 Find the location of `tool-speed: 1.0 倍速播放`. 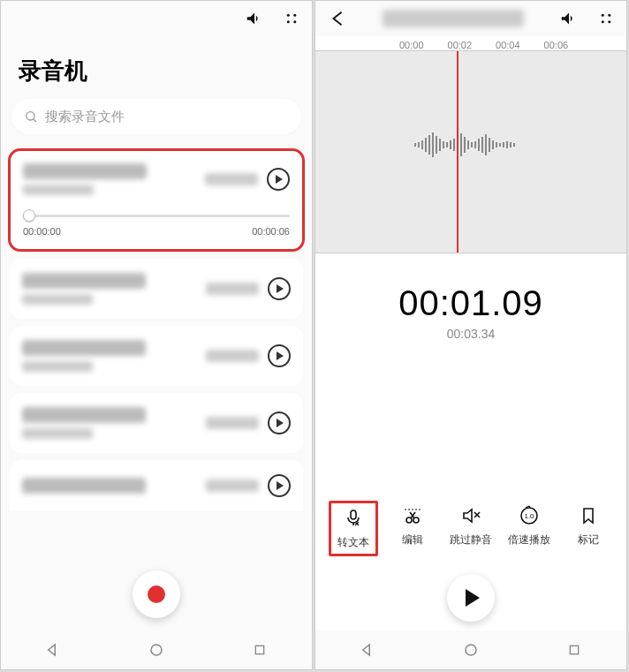

tool-speed: 1.0 倍速播放 is located at coordinates (529, 528).